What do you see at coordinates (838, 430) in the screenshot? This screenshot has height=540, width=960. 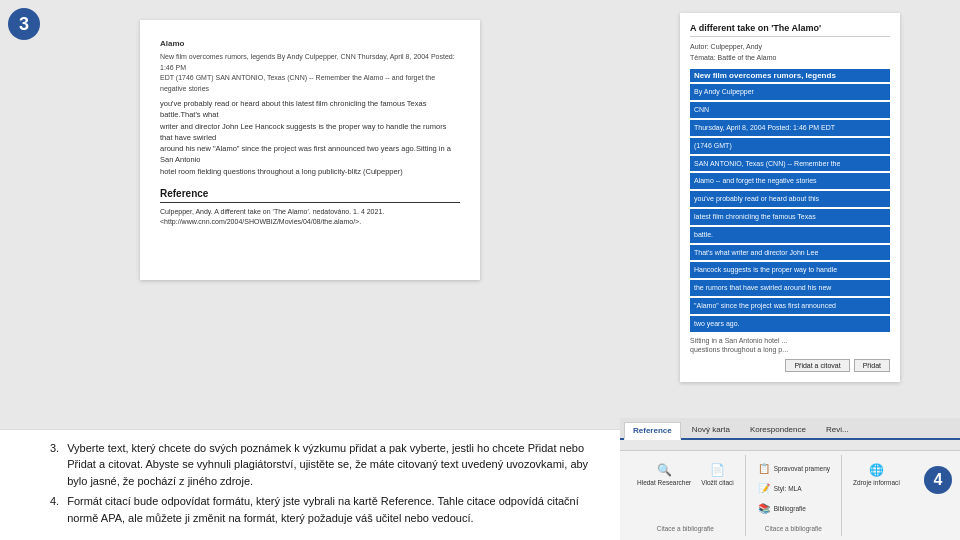 I see `tab-revi: Revi...` at bounding box center [838, 430].